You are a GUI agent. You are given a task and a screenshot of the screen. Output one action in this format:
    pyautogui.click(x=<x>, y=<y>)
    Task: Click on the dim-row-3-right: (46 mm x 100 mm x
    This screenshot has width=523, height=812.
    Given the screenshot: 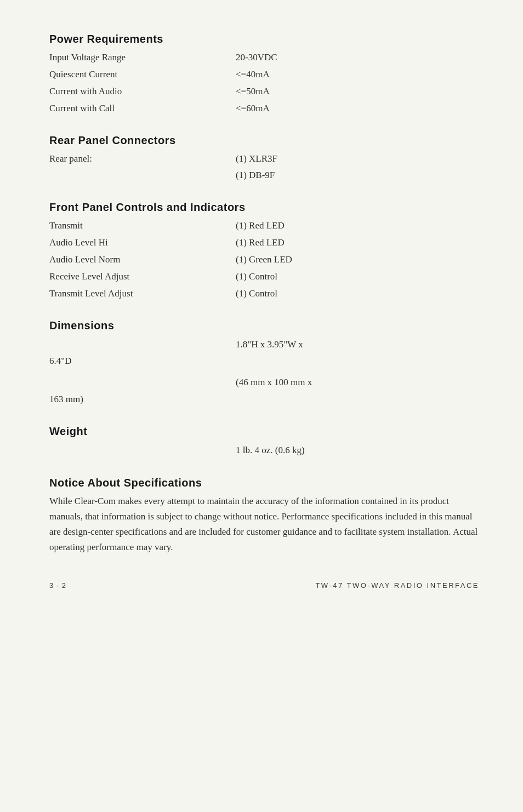 What is the action you would take?
    pyautogui.click(x=274, y=382)
    